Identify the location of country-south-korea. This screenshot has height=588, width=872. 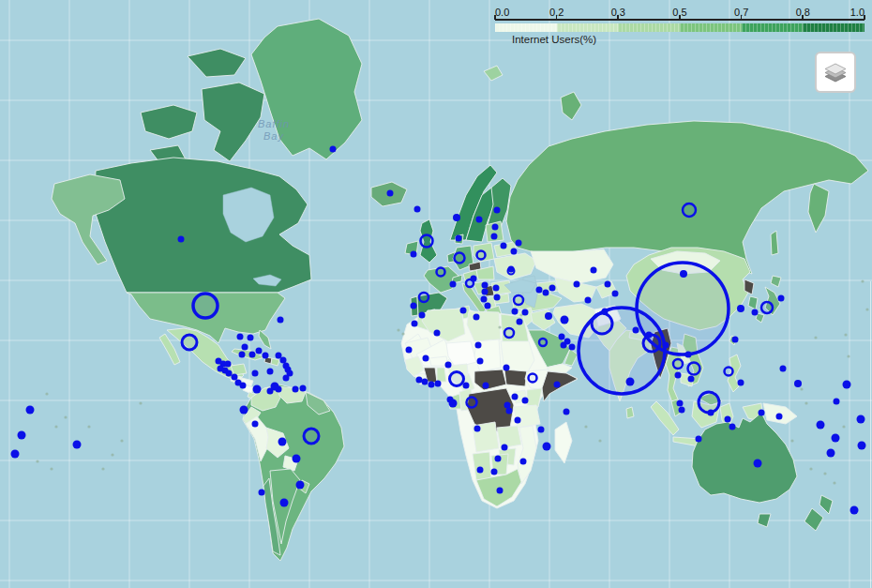
(753, 303).